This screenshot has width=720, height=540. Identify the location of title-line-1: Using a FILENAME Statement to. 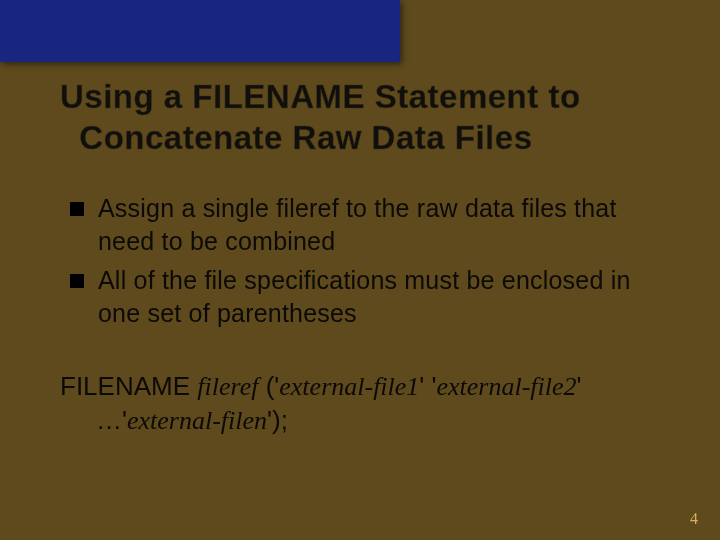
(320, 96).